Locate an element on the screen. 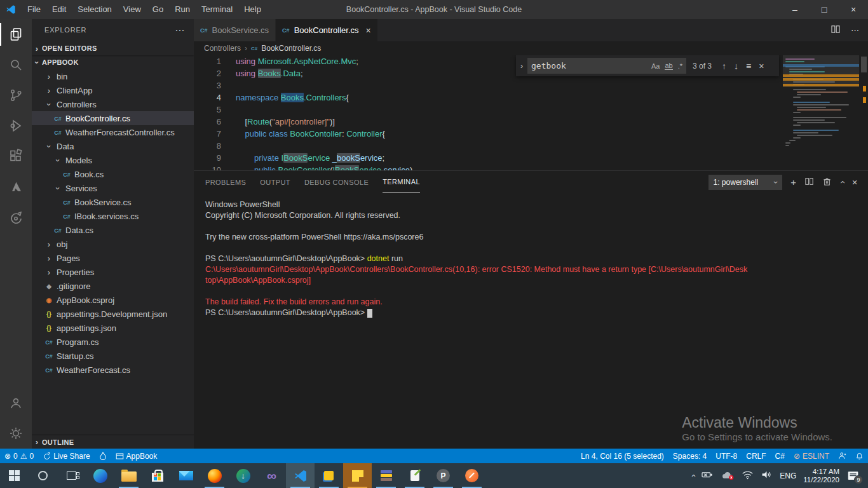 This screenshot has width=868, height=488. action-center-icon: 9 is located at coordinates (853, 476).